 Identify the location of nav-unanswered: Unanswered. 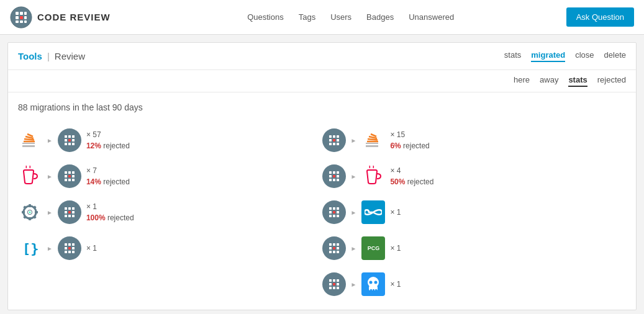
(431, 17).